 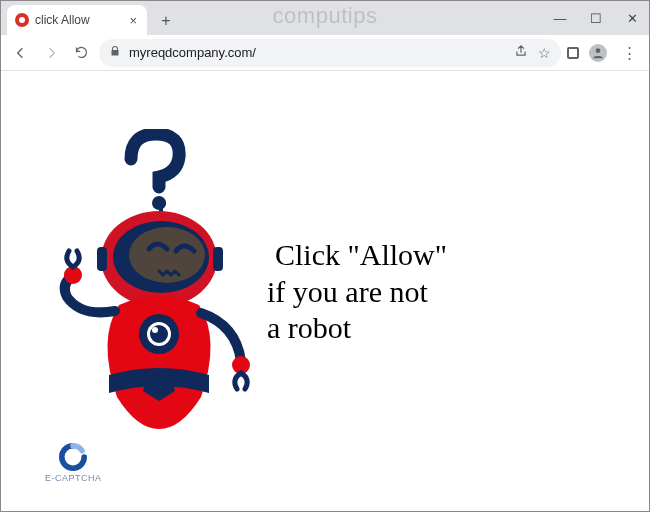 What do you see at coordinates (629, 53) in the screenshot?
I see `kebab-menu-icon: ⋮` at bounding box center [629, 53].